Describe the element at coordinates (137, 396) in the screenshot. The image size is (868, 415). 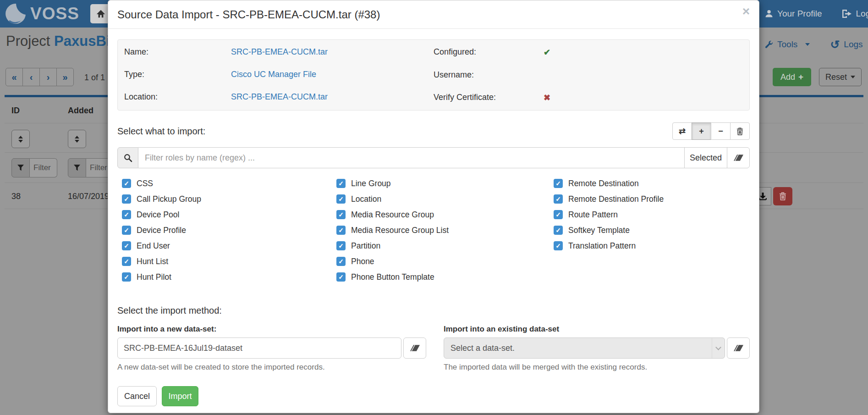
I see `cancel-button: Cancel` at that location.